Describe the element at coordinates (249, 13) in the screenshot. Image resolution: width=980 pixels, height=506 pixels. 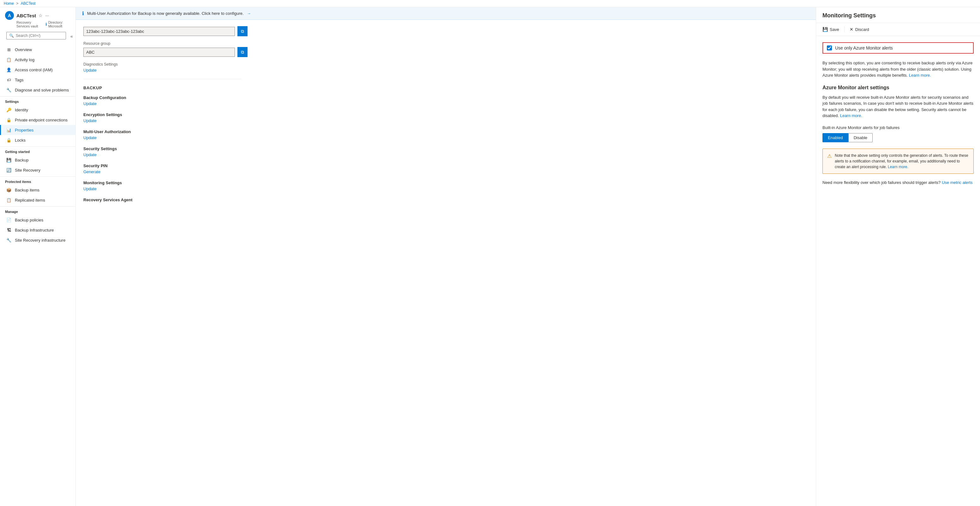
I see `notification-link: →` at that location.